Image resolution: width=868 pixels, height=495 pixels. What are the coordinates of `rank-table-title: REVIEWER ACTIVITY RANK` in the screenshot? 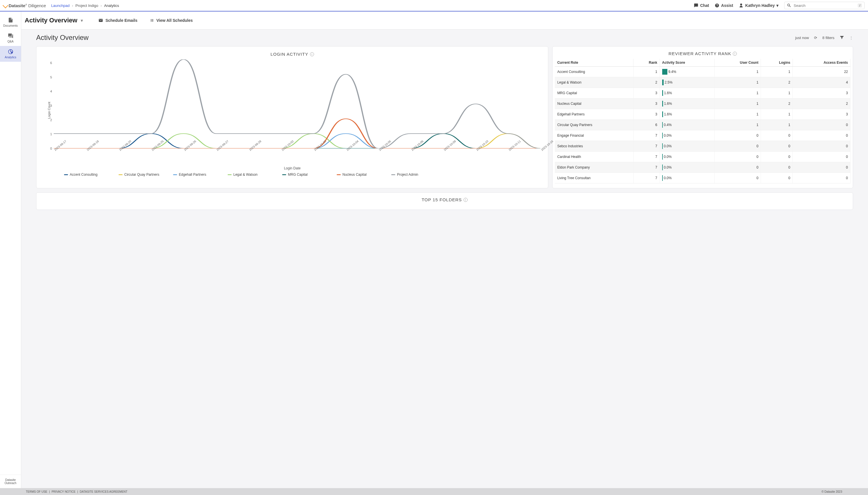 It's located at (700, 54).